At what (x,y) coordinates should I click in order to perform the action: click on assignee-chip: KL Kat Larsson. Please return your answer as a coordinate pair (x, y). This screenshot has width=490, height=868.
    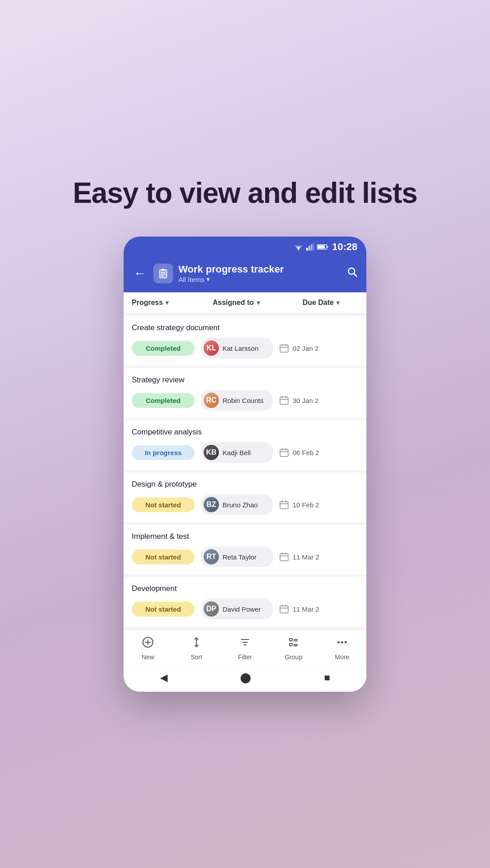
    Looking at the image, I should click on (237, 348).